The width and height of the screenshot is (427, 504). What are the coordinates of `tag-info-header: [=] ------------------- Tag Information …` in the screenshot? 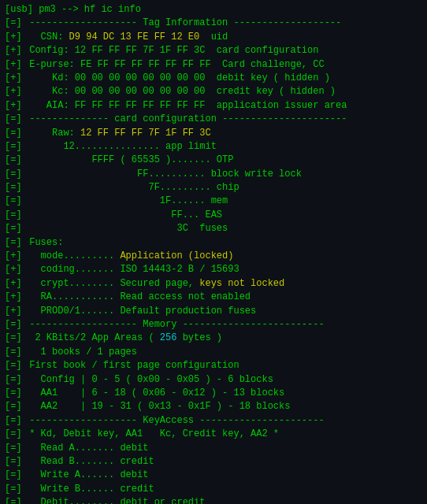 It's located at (214, 24).